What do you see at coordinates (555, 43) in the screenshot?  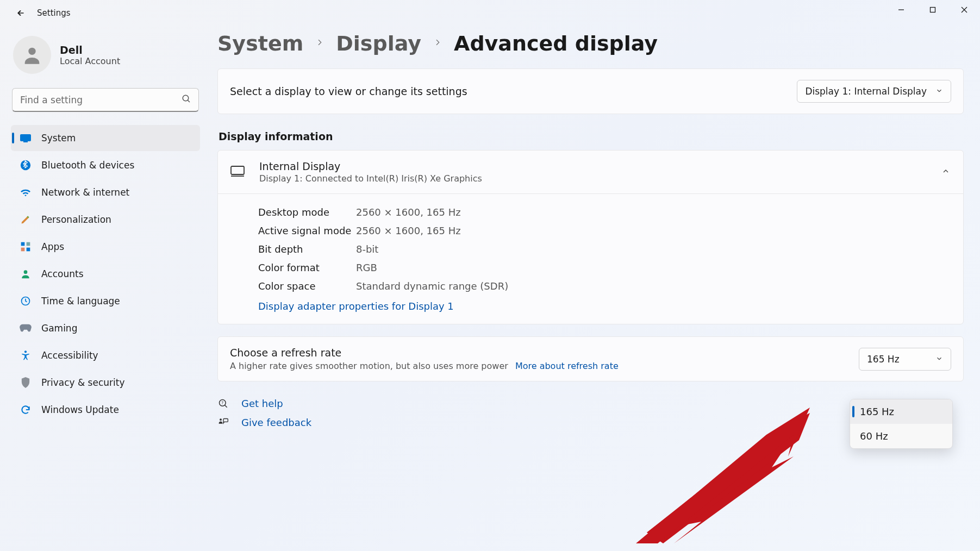 I see `page-title: Advanced display` at bounding box center [555, 43].